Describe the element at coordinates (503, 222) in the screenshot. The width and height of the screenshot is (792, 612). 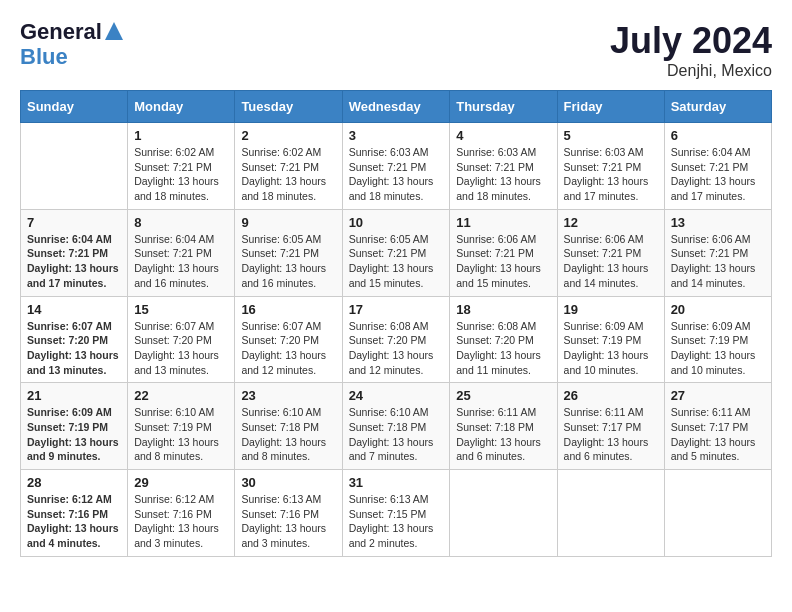
I see `day-number: 11` at that location.